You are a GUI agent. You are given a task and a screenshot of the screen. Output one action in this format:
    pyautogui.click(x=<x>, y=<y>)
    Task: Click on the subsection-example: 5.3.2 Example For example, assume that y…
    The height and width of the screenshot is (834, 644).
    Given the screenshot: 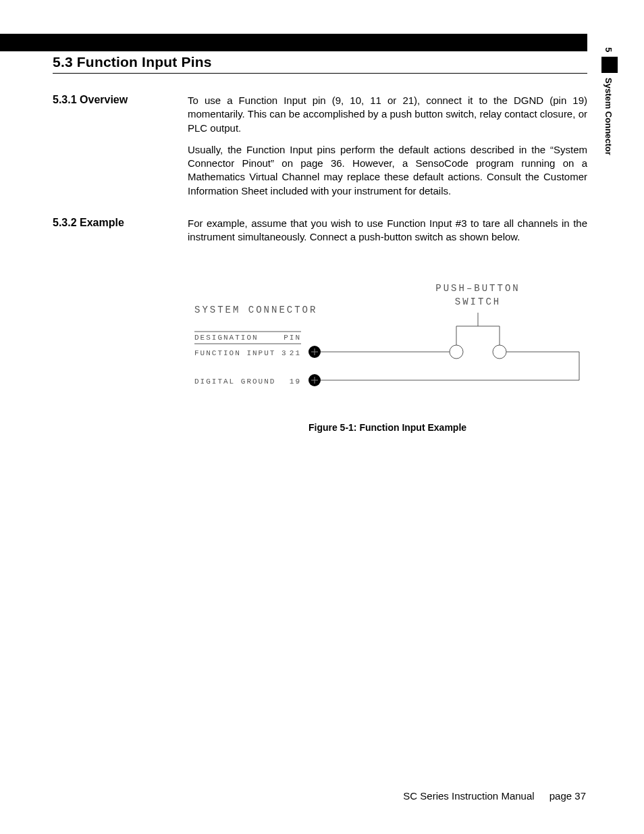 What is the action you would take?
    pyautogui.click(x=320, y=235)
    